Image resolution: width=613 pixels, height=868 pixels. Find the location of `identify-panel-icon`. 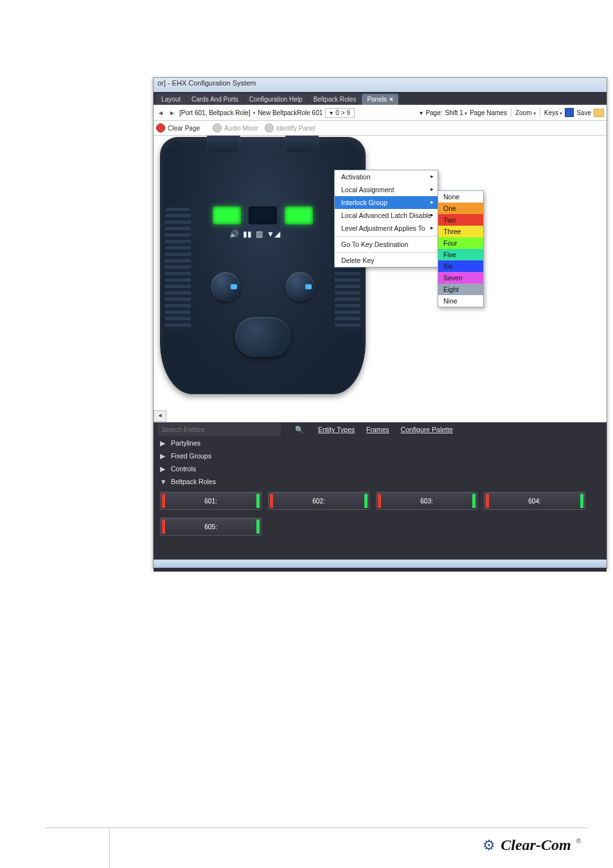

identify-panel-icon is located at coordinates (269, 128).